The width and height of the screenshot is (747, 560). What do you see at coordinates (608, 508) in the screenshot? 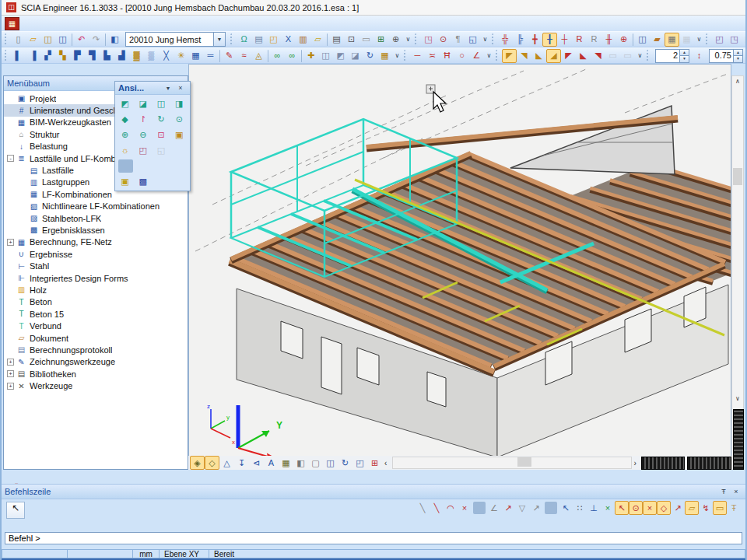
I see `snap-toggle-icon: ×` at bounding box center [608, 508].